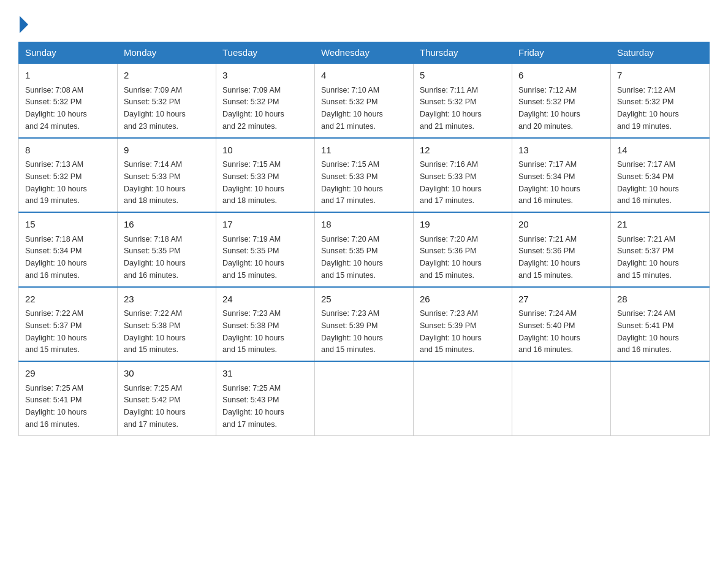  Describe the element at coordinates (451, 183) in the screenshot. I see `day-info: Sunrise: 7:16 AMSunset: 5:33 PMDaylight:…` at that location.